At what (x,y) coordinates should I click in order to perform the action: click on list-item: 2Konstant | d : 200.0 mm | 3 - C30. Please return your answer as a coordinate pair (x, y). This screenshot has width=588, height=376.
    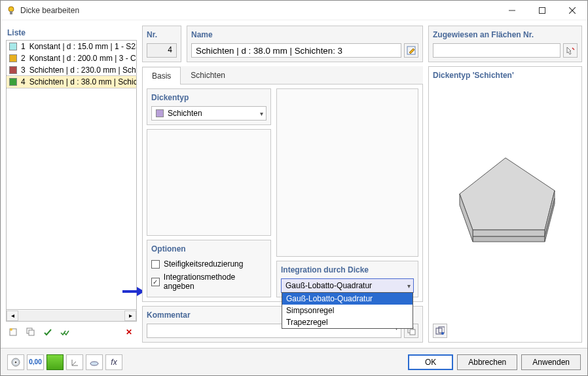
    Looking at the image, I should click on (71, 58).